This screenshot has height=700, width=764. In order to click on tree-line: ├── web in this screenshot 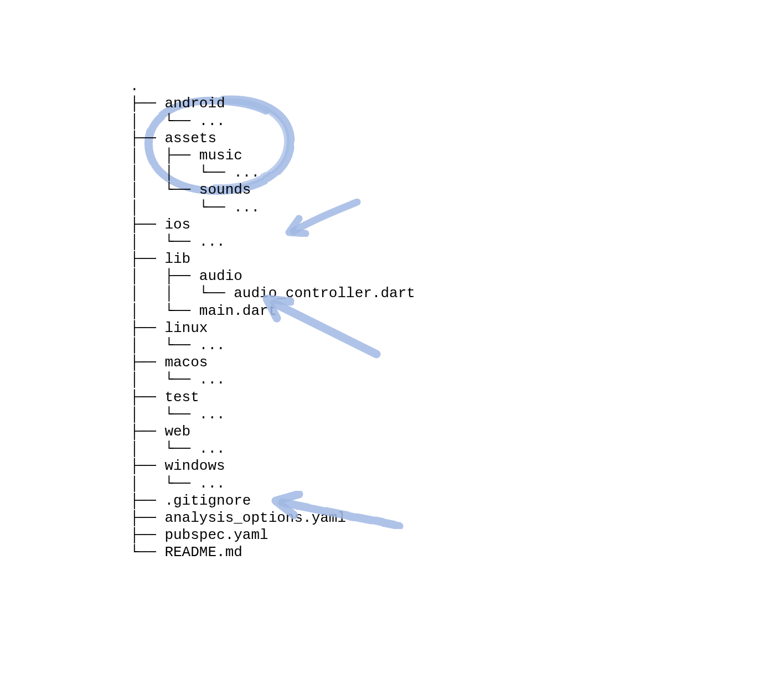, I will do `click(272, 432)`.